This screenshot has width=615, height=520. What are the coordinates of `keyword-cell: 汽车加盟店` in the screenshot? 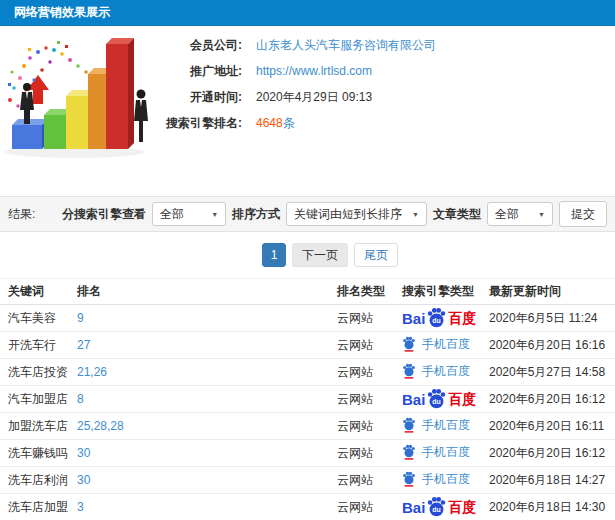 It's located at (38, 400).